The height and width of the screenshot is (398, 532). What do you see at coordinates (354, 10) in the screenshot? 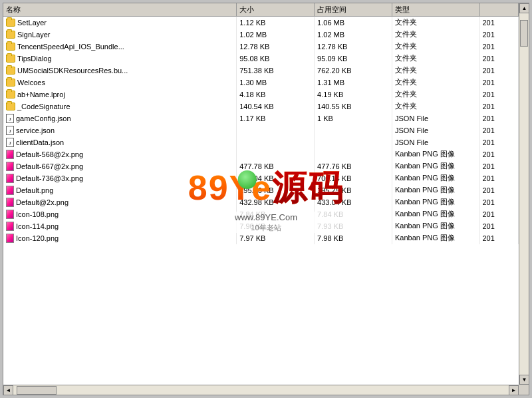
I see `col-header-size2: 占用空间` at bounding box center [354, 10].